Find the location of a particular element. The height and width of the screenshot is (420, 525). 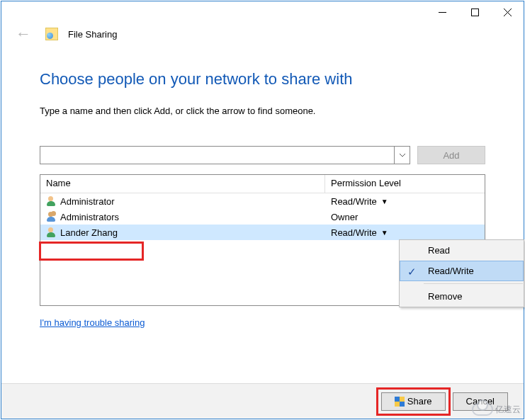

user-combo is located at coordinates (225, 155).